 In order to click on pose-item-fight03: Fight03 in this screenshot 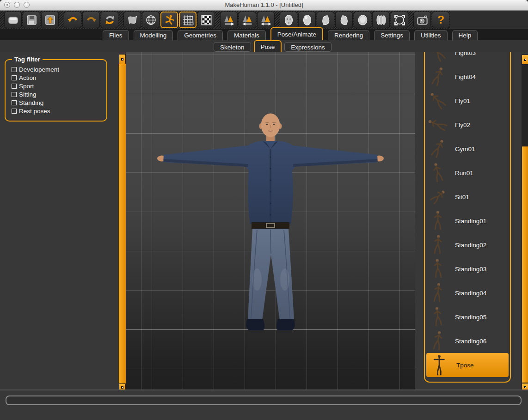, I will do `click(467, 58)`.